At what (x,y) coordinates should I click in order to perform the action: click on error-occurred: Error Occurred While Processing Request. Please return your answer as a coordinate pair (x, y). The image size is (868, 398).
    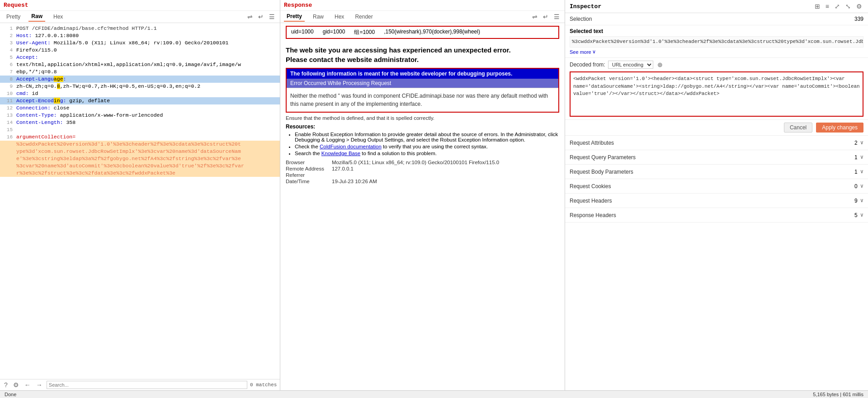
    Looking at the image, I should click on (422, 83).